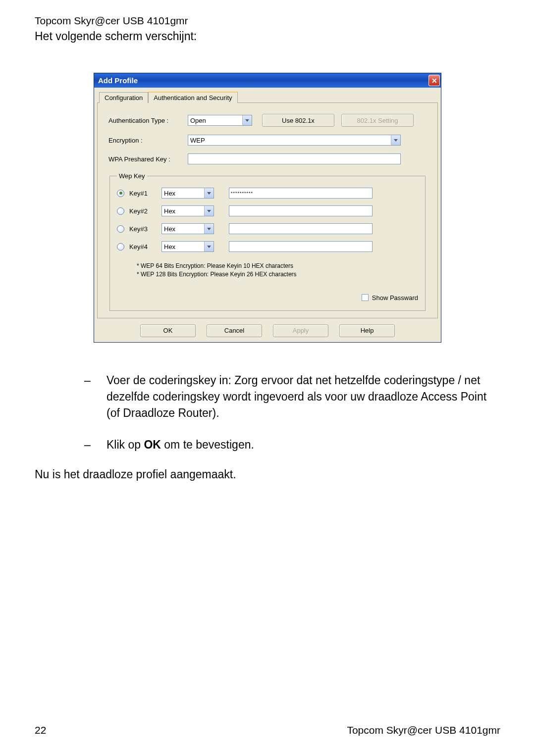 This screenshot has width=535, height=756. I want to click on tab-configuration: Configuration, so click(124, 98).